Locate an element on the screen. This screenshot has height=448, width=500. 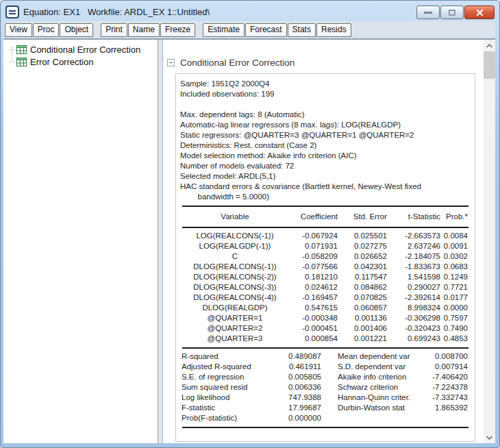
cell-variable: @QUARTER=2 is located at coordinates (235, 329).